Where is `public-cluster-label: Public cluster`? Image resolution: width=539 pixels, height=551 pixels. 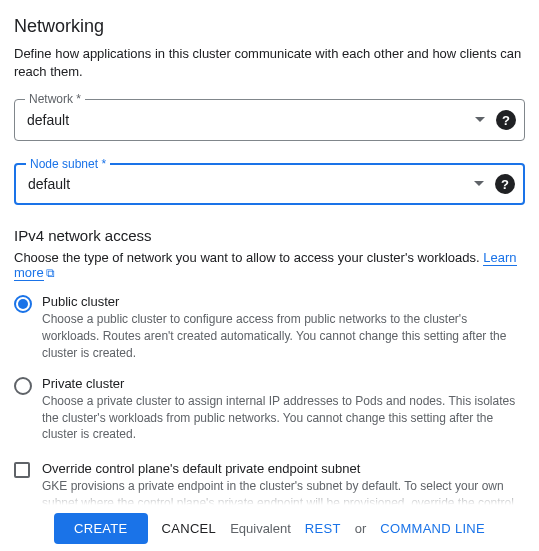 public-cluster-label: Public cluster is located at coordinates (284, 302).